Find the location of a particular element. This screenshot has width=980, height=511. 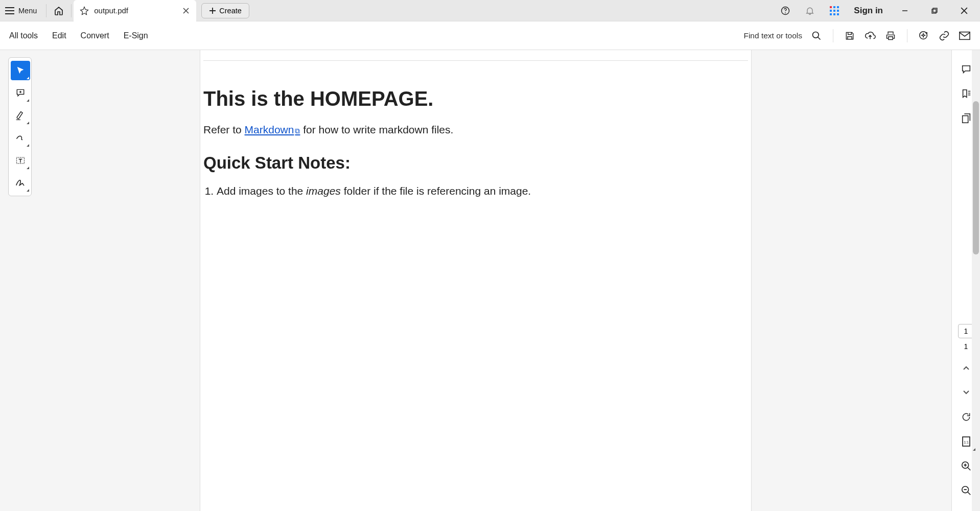

comment-plus-icon is located at coordinates (20, 93).